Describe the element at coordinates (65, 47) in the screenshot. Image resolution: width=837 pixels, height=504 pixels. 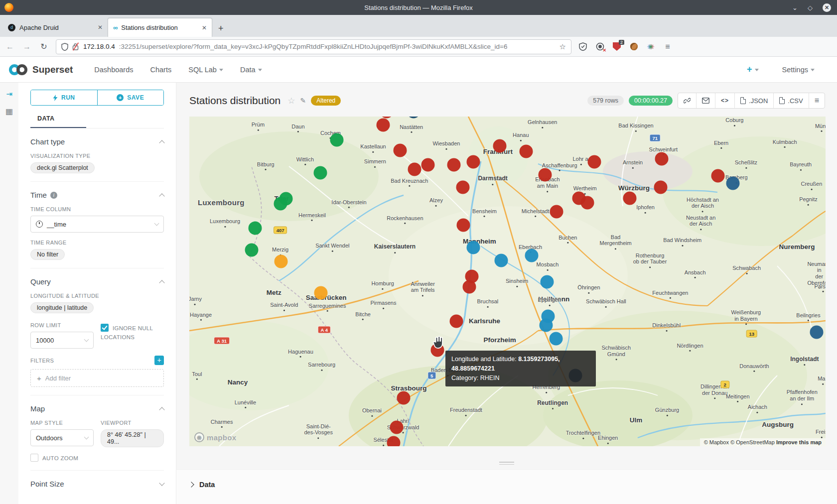
I see `tracking-shield-icon` at that location.